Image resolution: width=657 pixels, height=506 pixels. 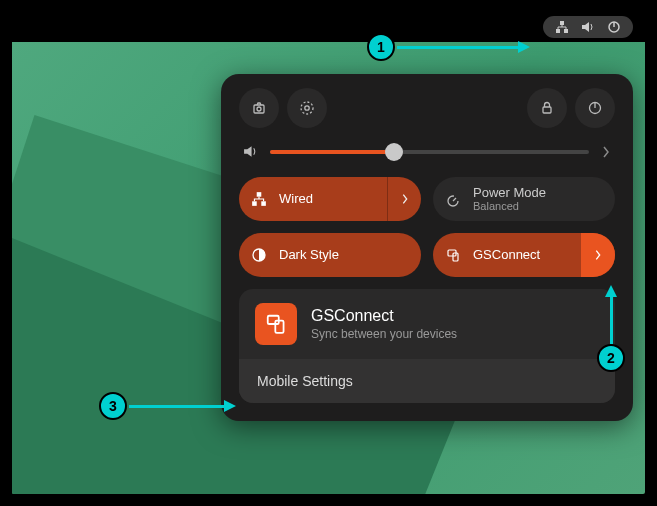 I want to click on callout-1-arrowhead, so click(x=524, y=47).